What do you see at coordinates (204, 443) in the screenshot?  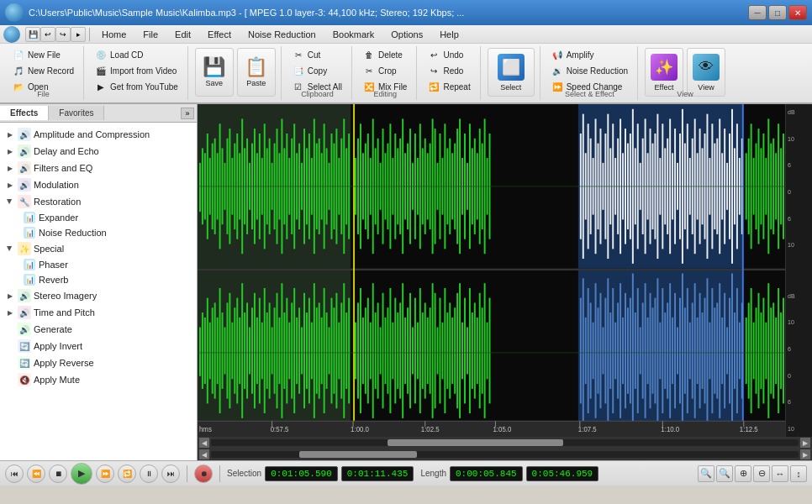 I see `scroll-left-btn: ◀` at bounding box center [204, 443].